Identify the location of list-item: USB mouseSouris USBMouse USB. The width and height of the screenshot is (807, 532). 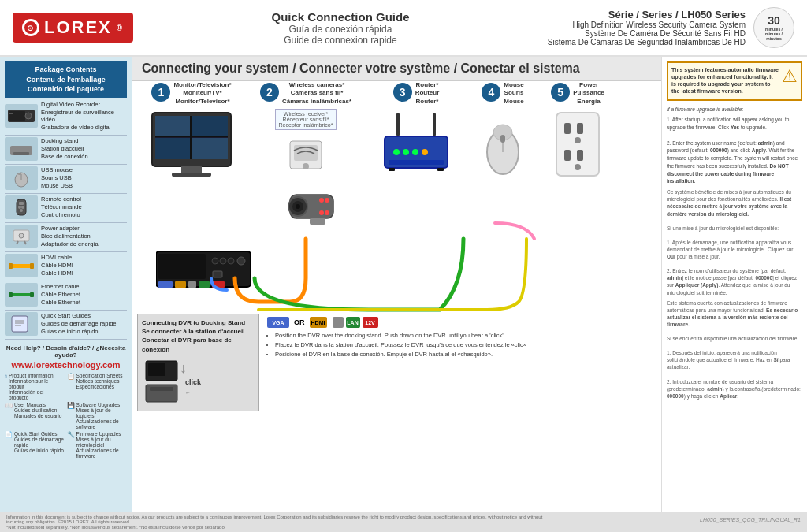
(66, 178).